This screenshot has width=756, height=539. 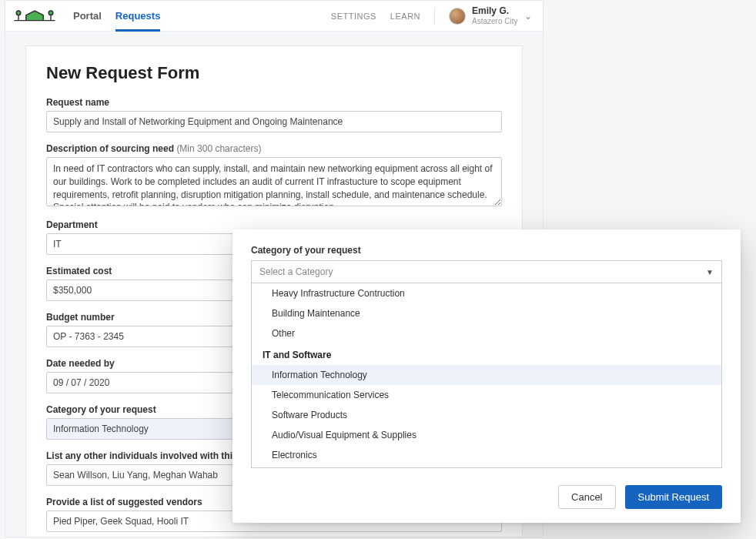 I want to click on description-label-text: Description of sourcing need, so click(x=110, y=149).